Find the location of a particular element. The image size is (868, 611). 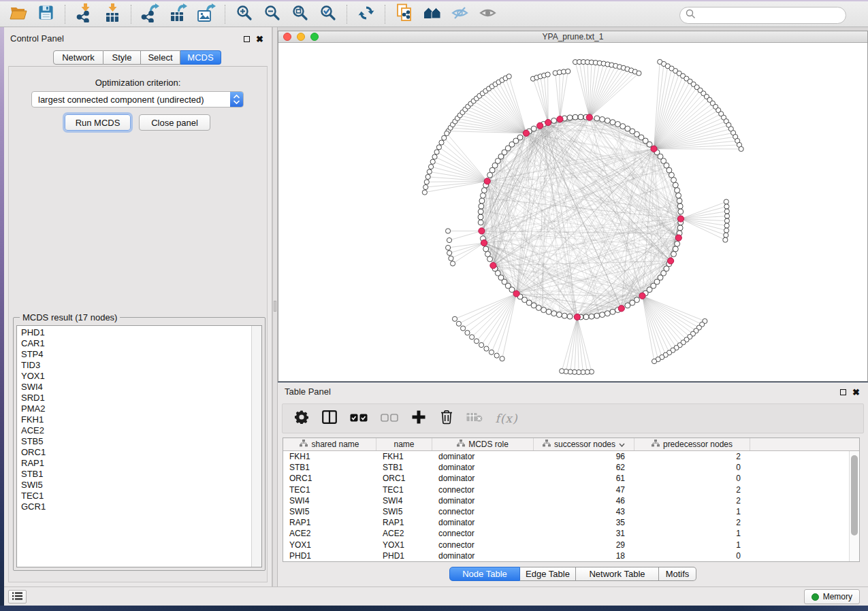

table-cell: 29 is located at coordinates (584, 545).